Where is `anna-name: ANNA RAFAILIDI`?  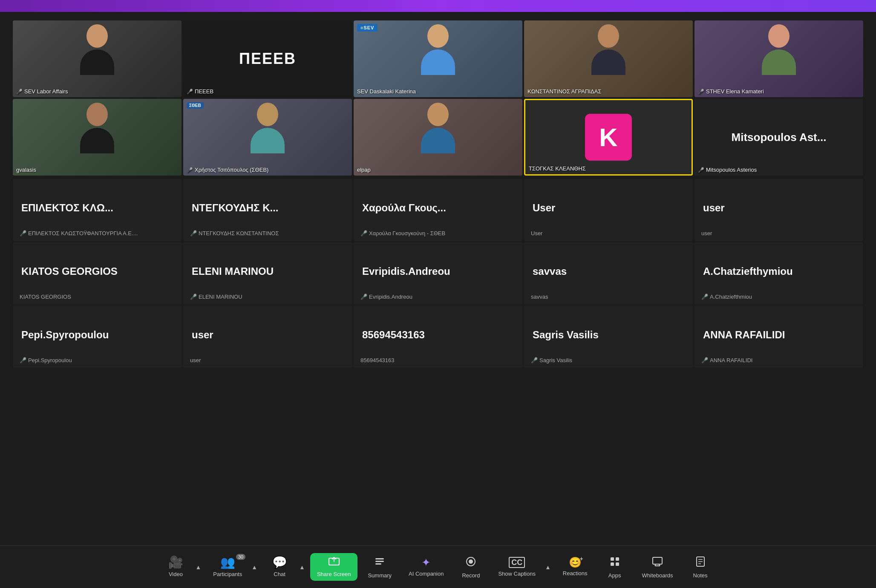 anna-name: ANNA RAFAILIDI is located at coordinates (779, 335).